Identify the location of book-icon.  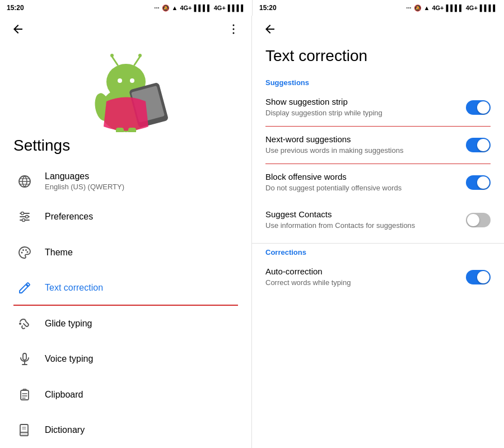
(25, 430).